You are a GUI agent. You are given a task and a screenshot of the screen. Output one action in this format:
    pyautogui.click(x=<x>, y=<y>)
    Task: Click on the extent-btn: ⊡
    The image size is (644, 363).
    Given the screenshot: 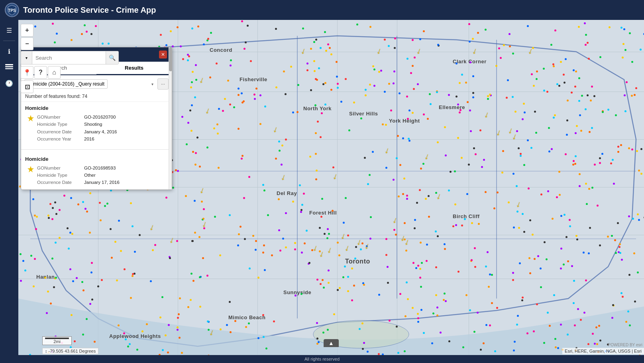 What is the action you would take?
    pyautogui.click(x=27, y=87)
    